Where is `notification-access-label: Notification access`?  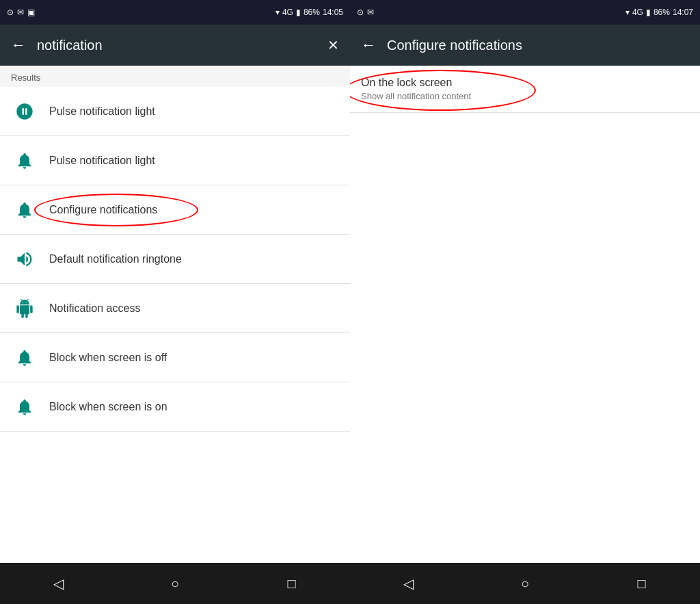 notification-access-label: Notification access is located at coordinates (94, 308).